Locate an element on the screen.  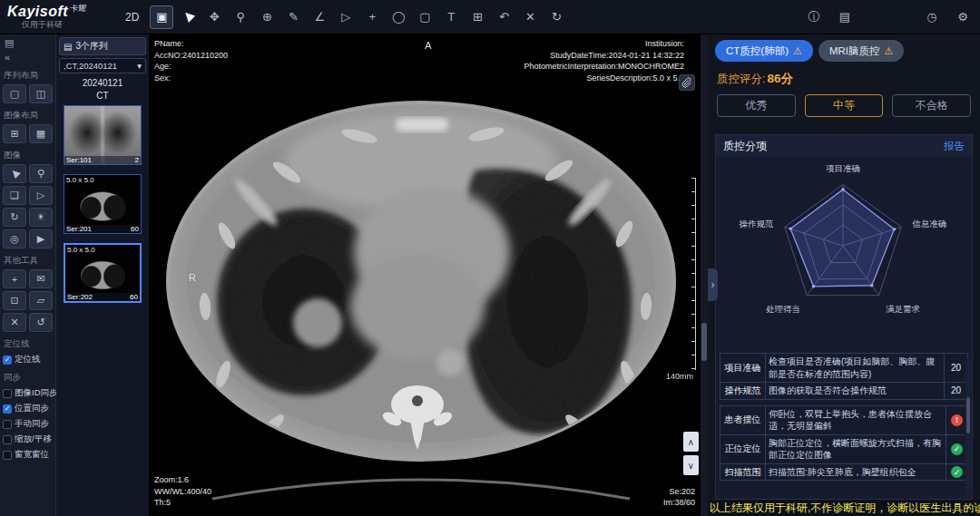
rectangle-icon: ▢ is located at coordinates (425, 16).